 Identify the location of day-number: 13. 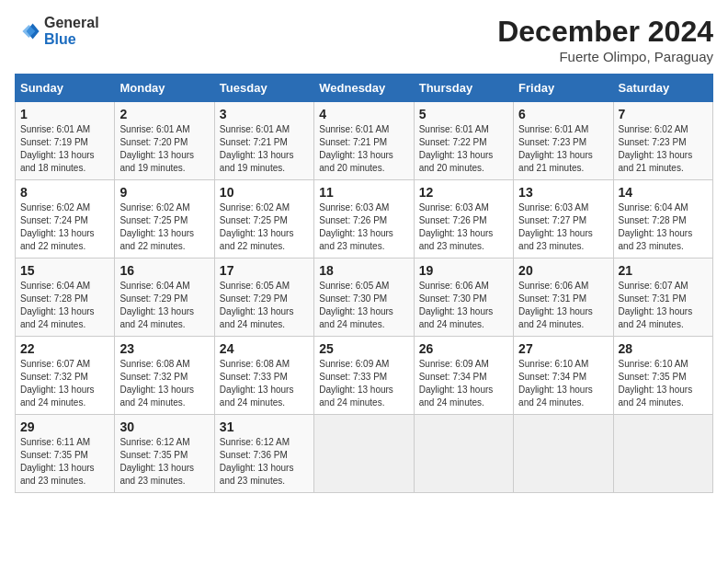
(563, 192).